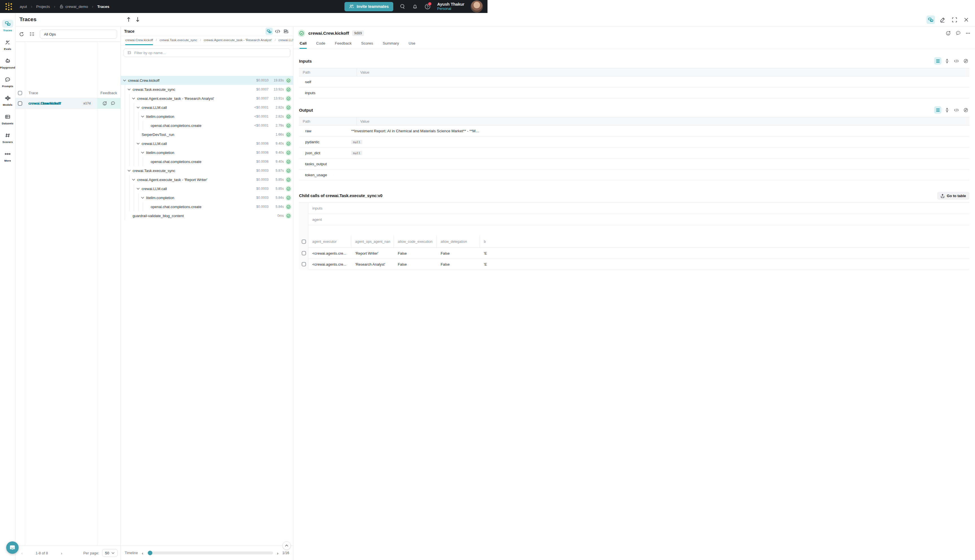 This screenshot has width=975, height=560. I want to click on trace-link: crewai.Crew.kickoff, so click(55, 103).